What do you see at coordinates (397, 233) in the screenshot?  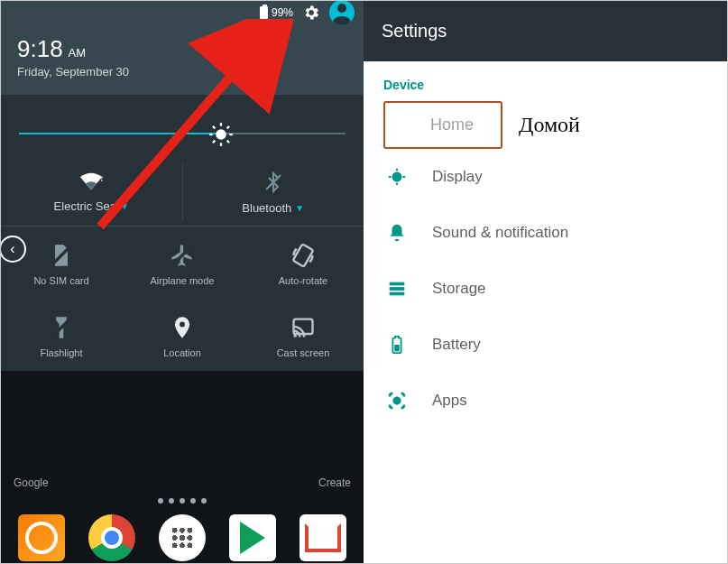 I see `bell-icon` at bounding box center [397, 233].